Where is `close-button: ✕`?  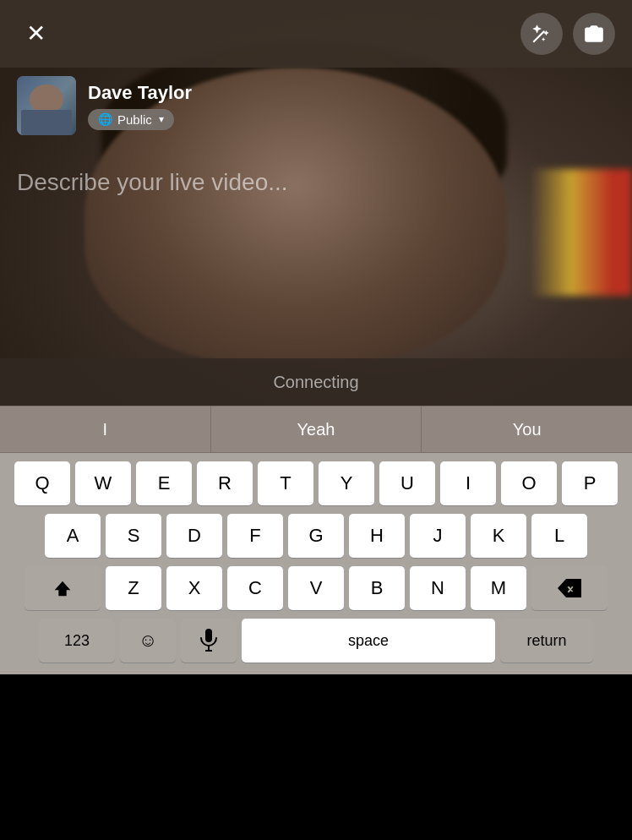
close-button: ✕ is located at coordinates (35, 34).